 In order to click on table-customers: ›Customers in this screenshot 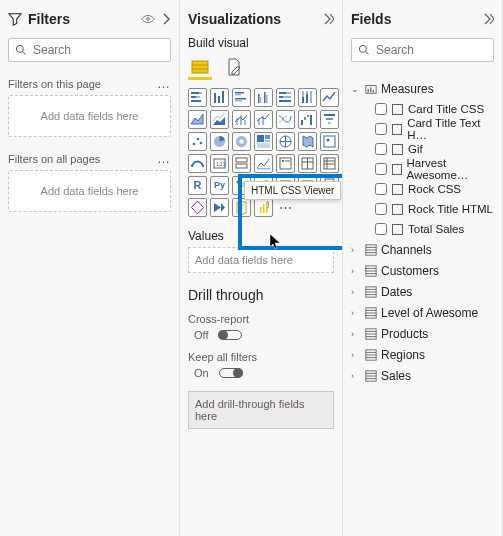, I will do `click(422, 270)`.